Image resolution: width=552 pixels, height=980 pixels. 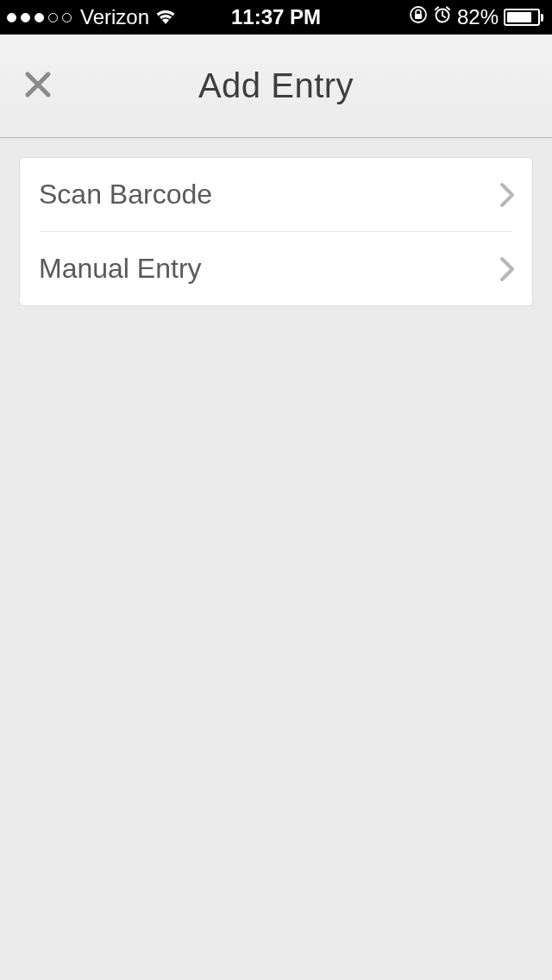 I want to click on option-scan-barcode: Scan Barcode, so click(x=276, y=195).